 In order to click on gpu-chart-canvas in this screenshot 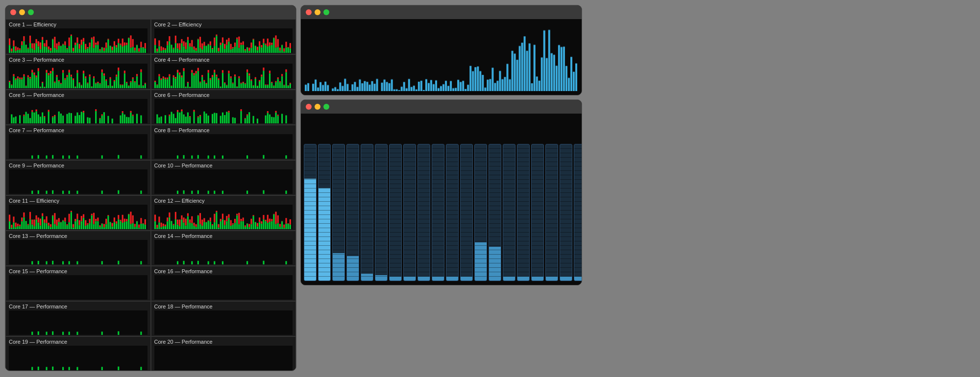, I will do `click(441, 59)`.